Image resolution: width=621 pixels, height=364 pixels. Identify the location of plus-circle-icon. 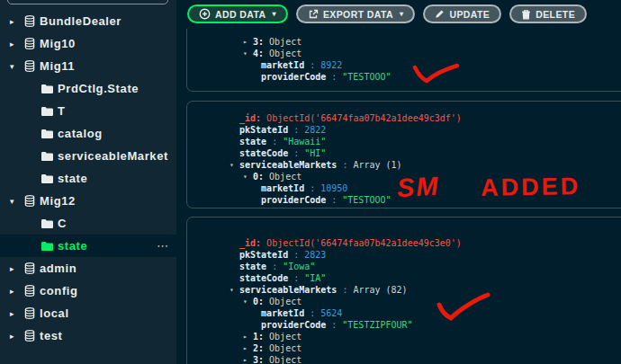
(205, 14).